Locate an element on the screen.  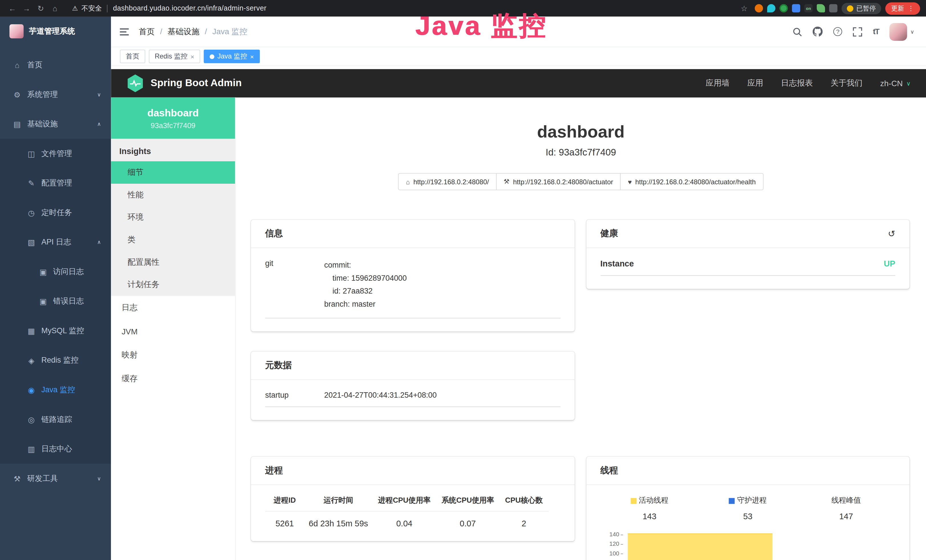
active-threads-area is located at coordinates (700, 546).